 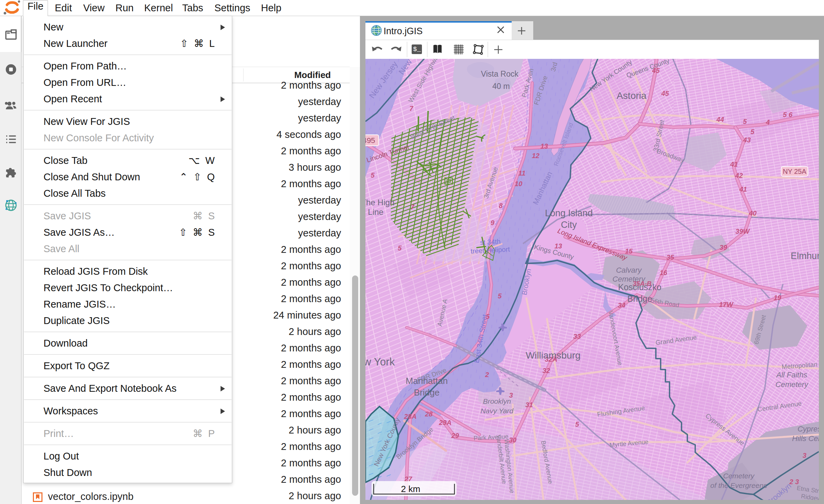 What do you see at coordinates (808, 429) in the screenshot?
I see `svg-text: Cypress` at bounding box center [808, 429].